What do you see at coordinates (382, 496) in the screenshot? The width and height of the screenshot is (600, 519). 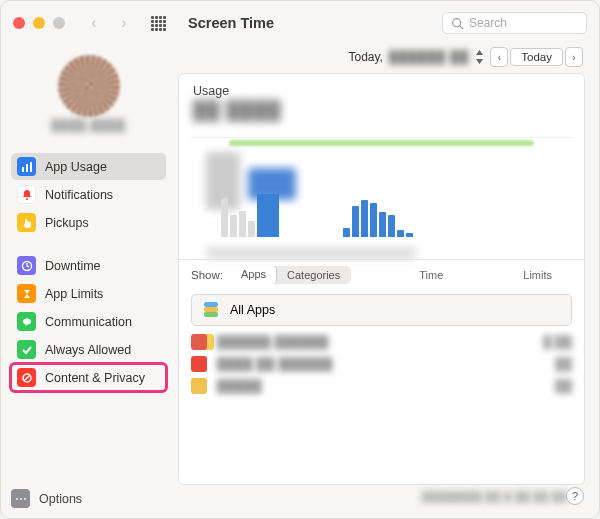 I see `footer-note: ████████ ██ █ ██ ██ ██` at bounding box center [382, 496].